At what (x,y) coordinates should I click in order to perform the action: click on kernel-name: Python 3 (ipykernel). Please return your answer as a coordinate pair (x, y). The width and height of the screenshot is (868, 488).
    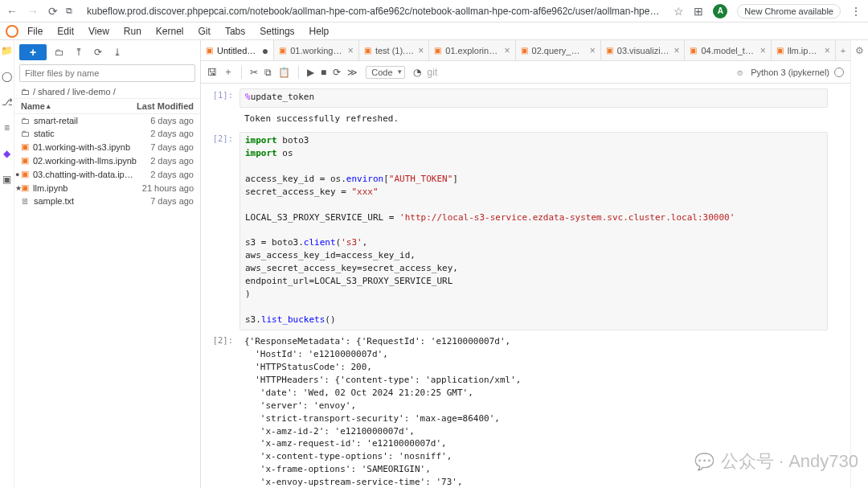
    Looking at the image, I should click on (790, 72).